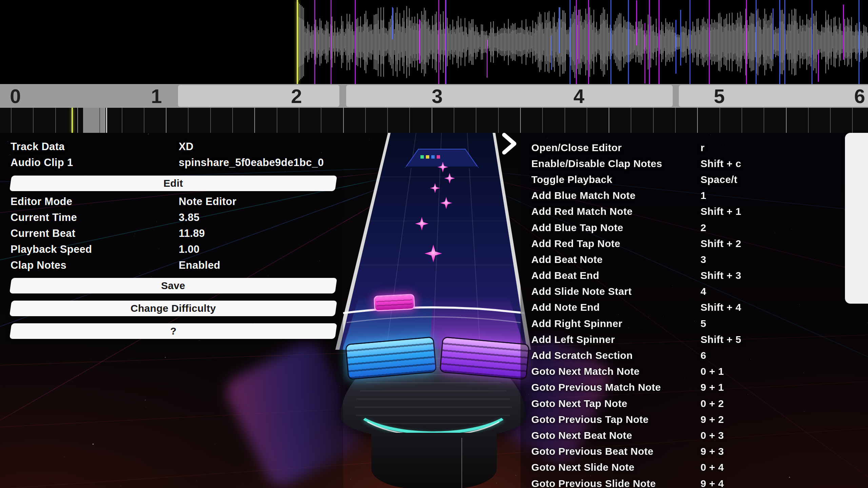  Describe the element at coordinates (572, 180) in the screenshot. I see `shortcut-action: Toggle Playback` at that location.